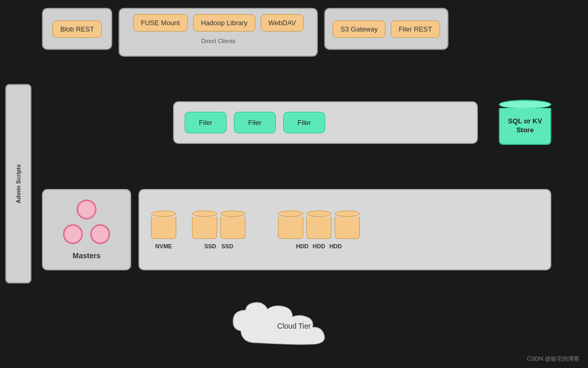  What do you see at coordinates (347, 214) in the screenshot?
I see `hdd3-top` at bounding box center [347, 214].